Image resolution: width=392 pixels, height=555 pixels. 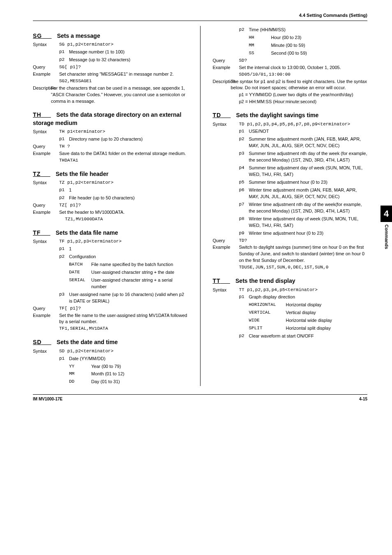 I want to click on th-heading: TH Sets the data storage directory on an…, so click(x=110, y=119).